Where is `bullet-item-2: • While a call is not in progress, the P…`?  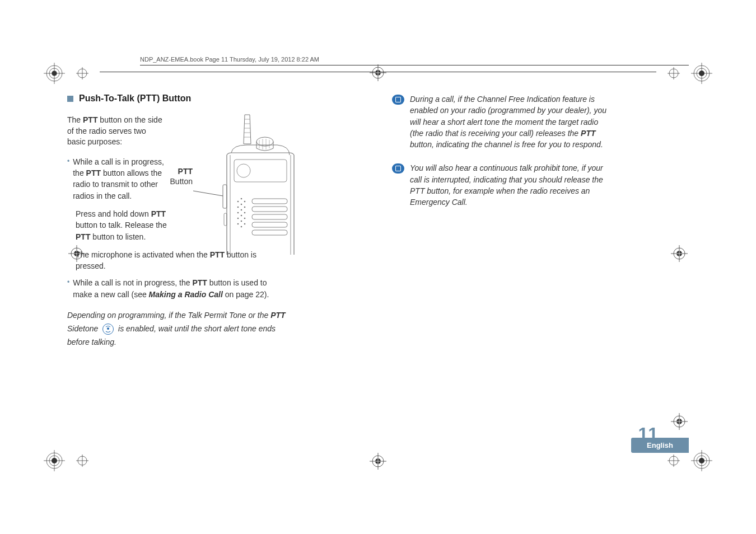 bullet-item-2: • While a call is not in progress, the P… is located at coordinates (216, 289).